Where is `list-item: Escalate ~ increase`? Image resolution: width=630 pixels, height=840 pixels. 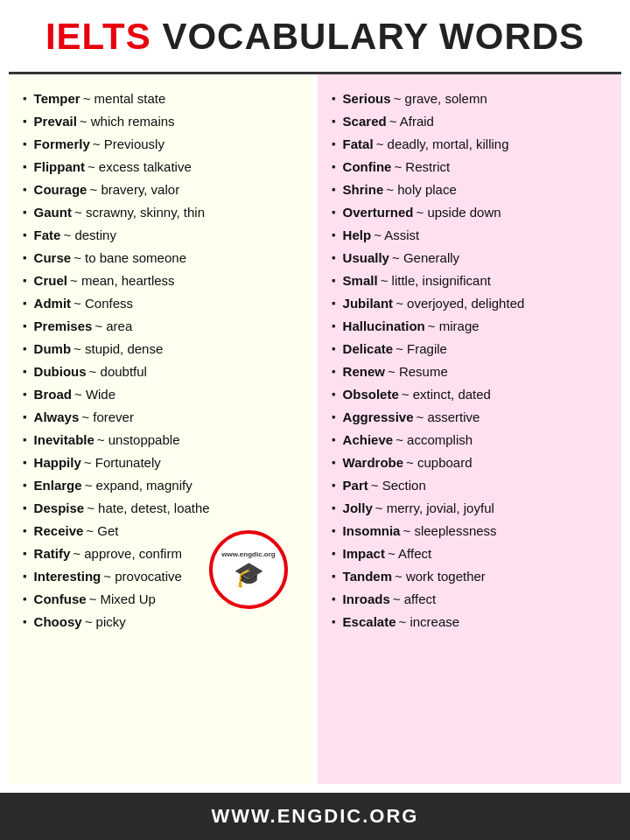 list-item: Escalate ~ increase is located at coordinates (471, 622).